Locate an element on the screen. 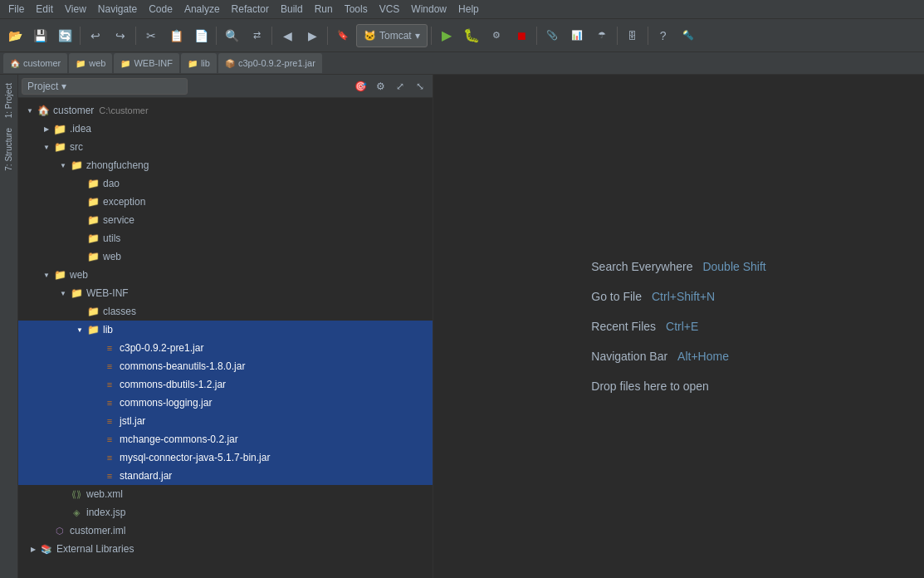 Image resolution: width=924 pixels, height=578 pixels. tab-customer: 🏠 customer is located at coordinates (35, 63).